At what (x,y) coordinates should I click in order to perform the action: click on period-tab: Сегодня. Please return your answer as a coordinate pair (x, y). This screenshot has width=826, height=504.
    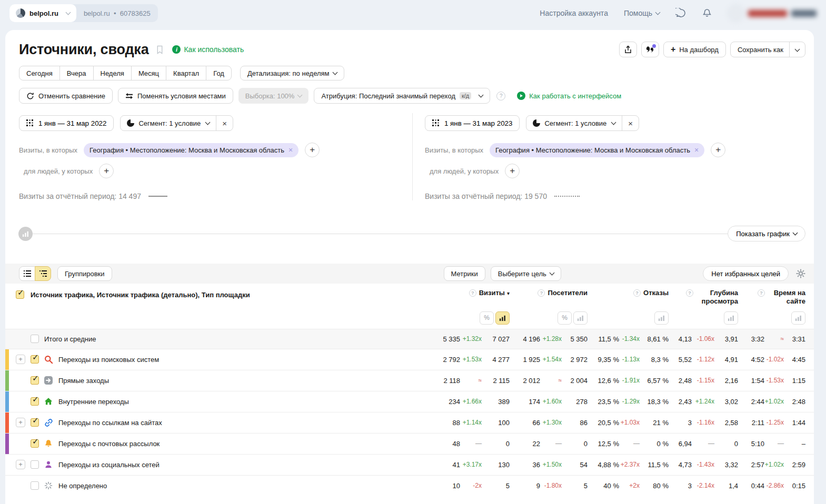
    Looking at the image, I should click on (39, 73).